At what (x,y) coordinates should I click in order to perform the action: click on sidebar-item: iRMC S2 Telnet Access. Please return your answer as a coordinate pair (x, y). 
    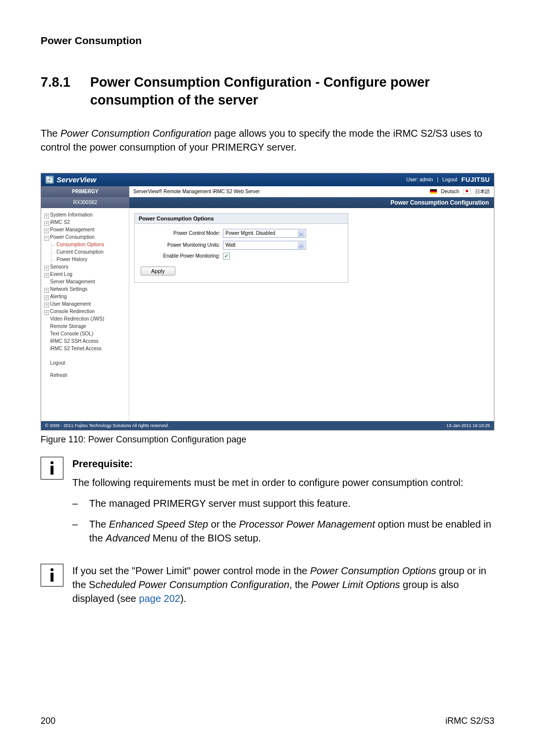
    Looking at the image, I should click on (85, 349).